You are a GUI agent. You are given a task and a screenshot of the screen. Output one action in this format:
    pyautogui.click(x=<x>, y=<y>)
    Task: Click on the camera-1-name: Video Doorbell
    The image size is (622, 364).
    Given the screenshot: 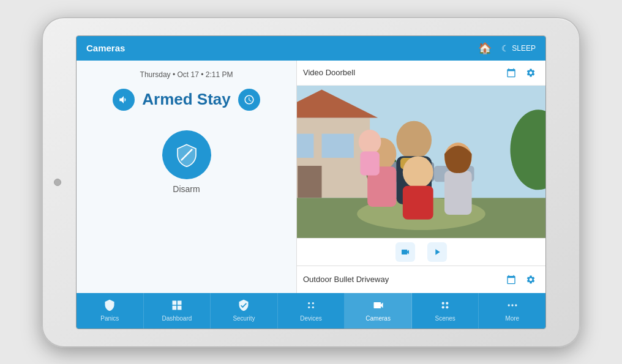 What is the action you would take?
    pyautogui.click(x=402, y=72)
    